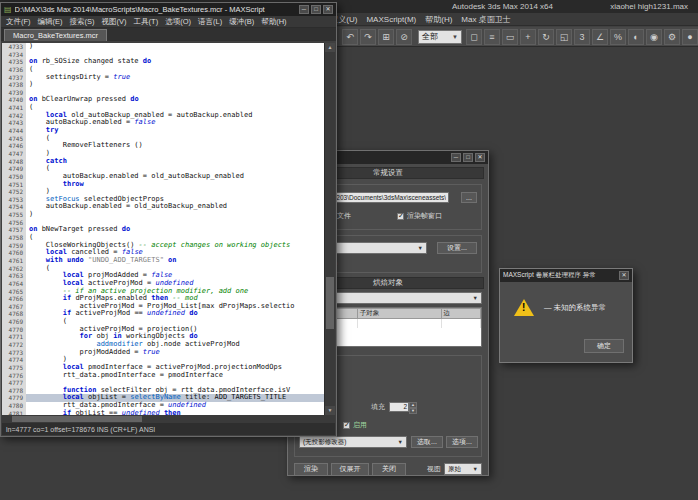 Image resolution: width=698 pixels, height=500 pixels. What do you see at coordinates (355, 425) in the screenshot?
I see `enable-row: 启用` at bounding box center [355, 425].